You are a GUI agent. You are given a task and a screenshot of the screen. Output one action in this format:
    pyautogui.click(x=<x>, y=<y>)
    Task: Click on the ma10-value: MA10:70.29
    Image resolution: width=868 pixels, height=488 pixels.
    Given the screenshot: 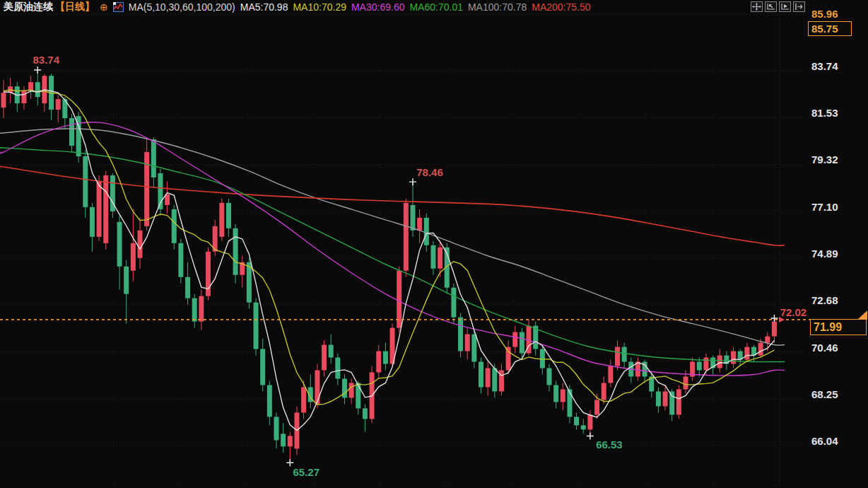 What is the action you would take?
    pyautogui.click(x=319, y=7)
    